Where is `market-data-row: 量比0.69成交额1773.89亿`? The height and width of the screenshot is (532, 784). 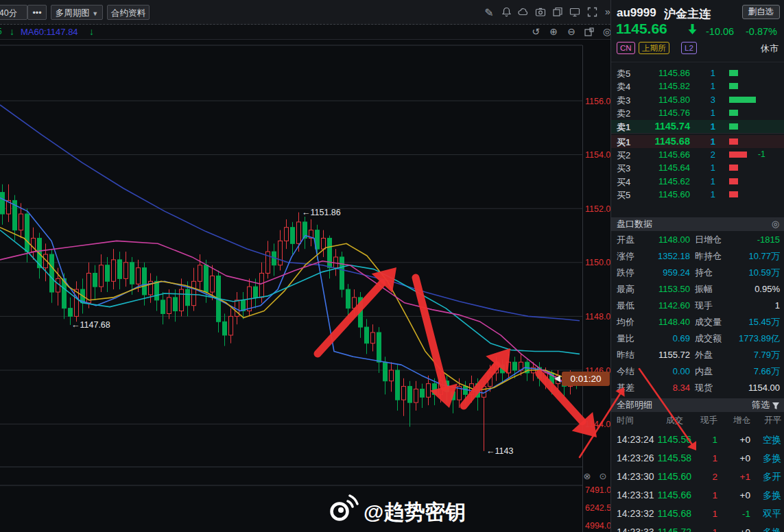
market-data-row: 量比0.69成交额1773.89亿 is located at coordinates (698, 339).